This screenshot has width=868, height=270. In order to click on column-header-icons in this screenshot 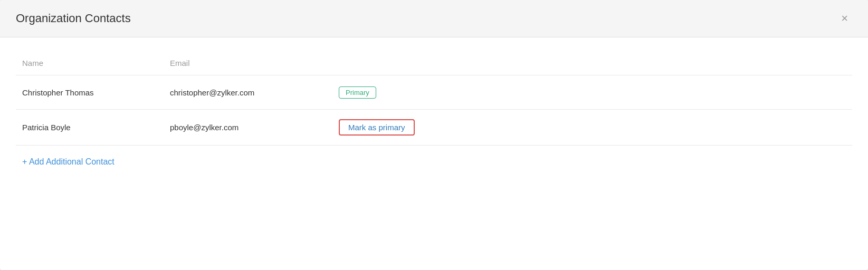, I will do `click(826, 64)`.